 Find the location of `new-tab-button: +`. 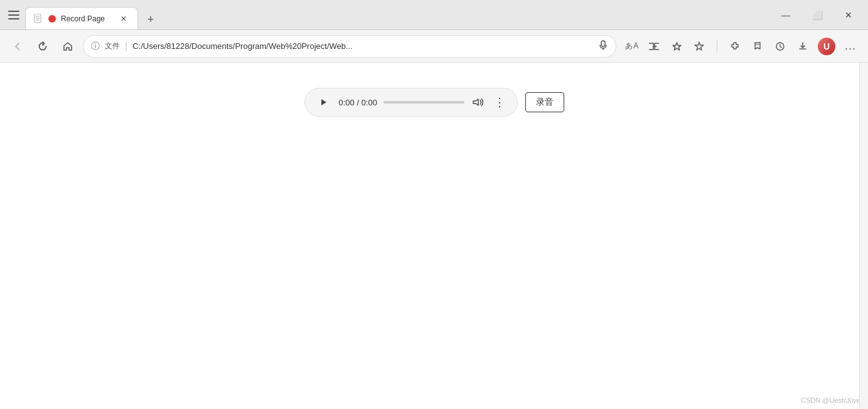

new-tab-button: + is located at coordinates (151, 19).